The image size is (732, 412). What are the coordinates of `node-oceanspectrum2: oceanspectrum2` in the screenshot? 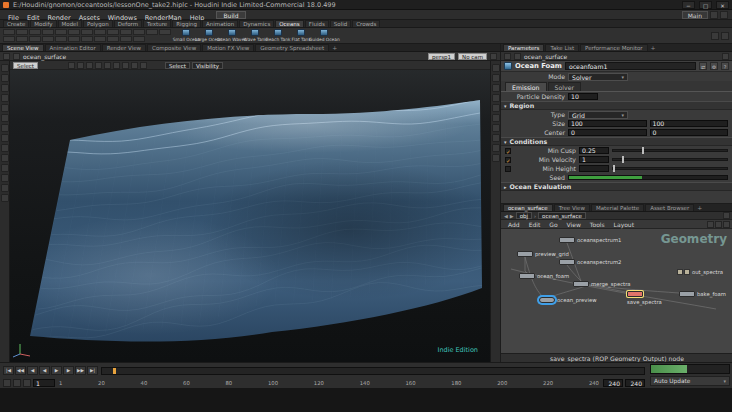 It's located at (590, 262).